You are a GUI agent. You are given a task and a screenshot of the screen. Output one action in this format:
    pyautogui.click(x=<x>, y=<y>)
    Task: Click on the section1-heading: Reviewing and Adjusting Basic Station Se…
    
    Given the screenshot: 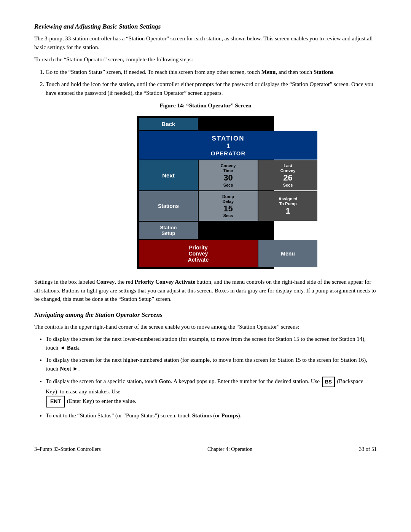 What is the action you would take?
    pyautogui.click(x=206, y=27)
    